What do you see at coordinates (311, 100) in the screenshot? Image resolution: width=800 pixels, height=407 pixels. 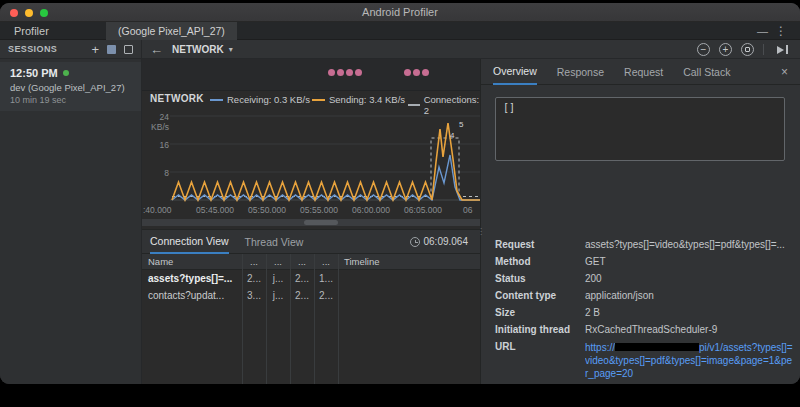 I see `chart-header: NETWORK Receiving: 0.3 KB/s Sending: 3.4…` at bounding box center [311, 100].